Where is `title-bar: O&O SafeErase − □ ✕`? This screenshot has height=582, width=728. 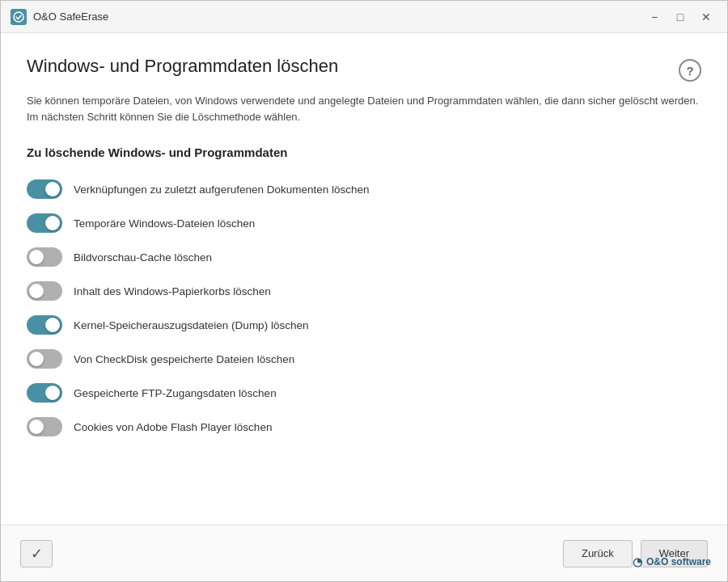
title-bar: O&O SafeErase − □ ✕ is located at coordinates (364, 17).